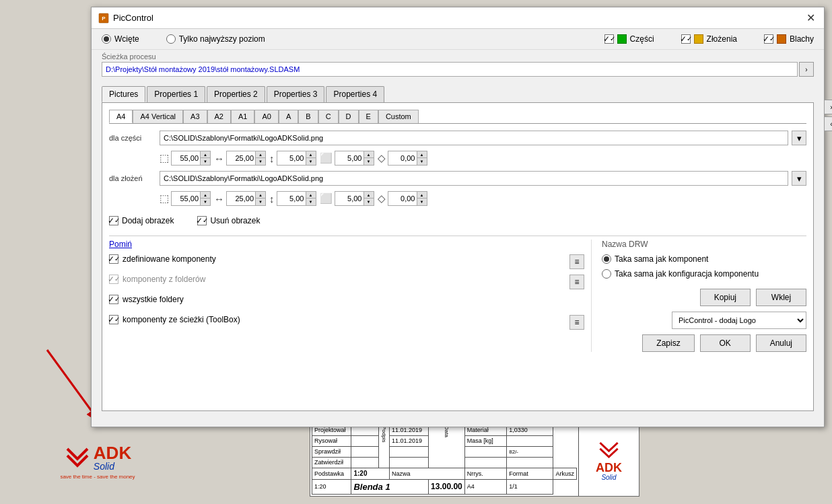 The width and height of the screenshot is (832, 504). Describe the element at coordinates (354, 158) in the screenshot. I see `dim4-spinner: ▲ ▼` at that location.